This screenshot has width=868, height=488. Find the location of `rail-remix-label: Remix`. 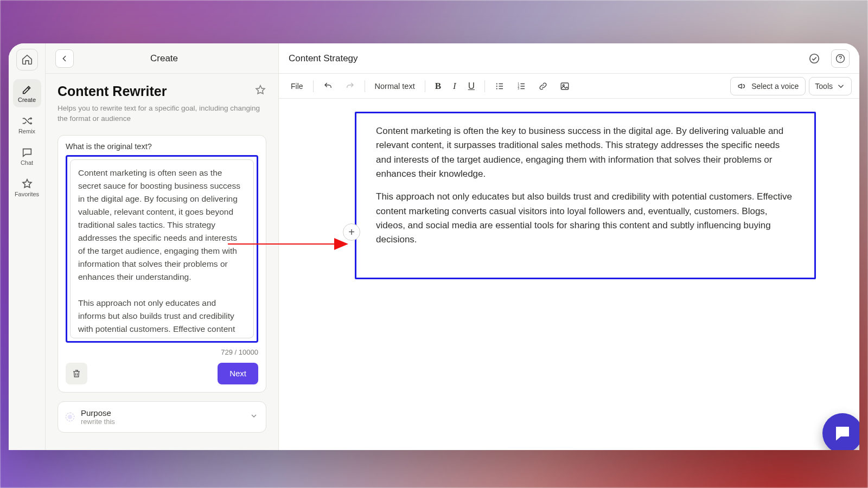

rail-remix-label: Remix is located at coordinates (27, 131).